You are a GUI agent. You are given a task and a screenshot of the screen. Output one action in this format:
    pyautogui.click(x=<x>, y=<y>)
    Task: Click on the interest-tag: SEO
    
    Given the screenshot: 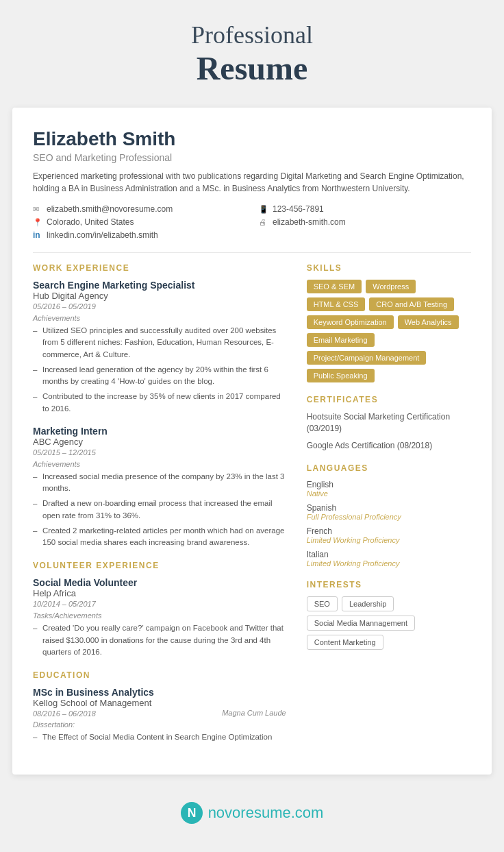 What is the action you would take?
    pyautogui.click(x=322, y=604)
    